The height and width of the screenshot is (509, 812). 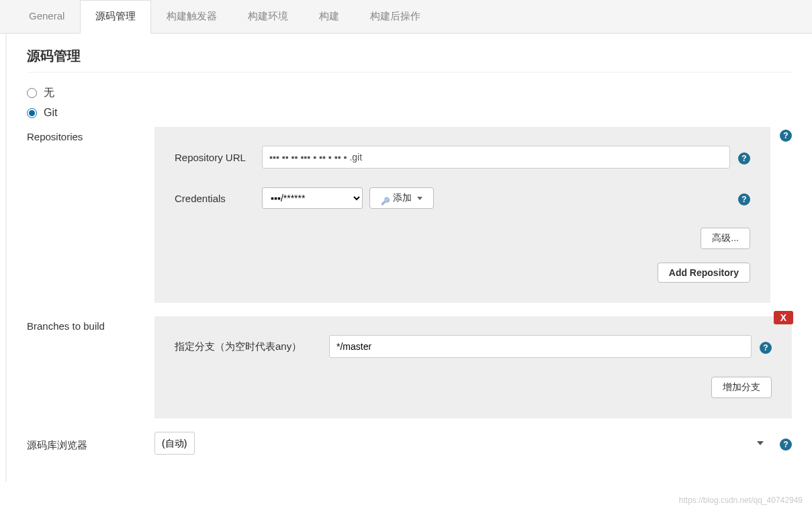 What do you see at coordinates (175, 443) in the screenshot?
I see `repo-browser-select: (自动)` at bounding box center [175, 443].